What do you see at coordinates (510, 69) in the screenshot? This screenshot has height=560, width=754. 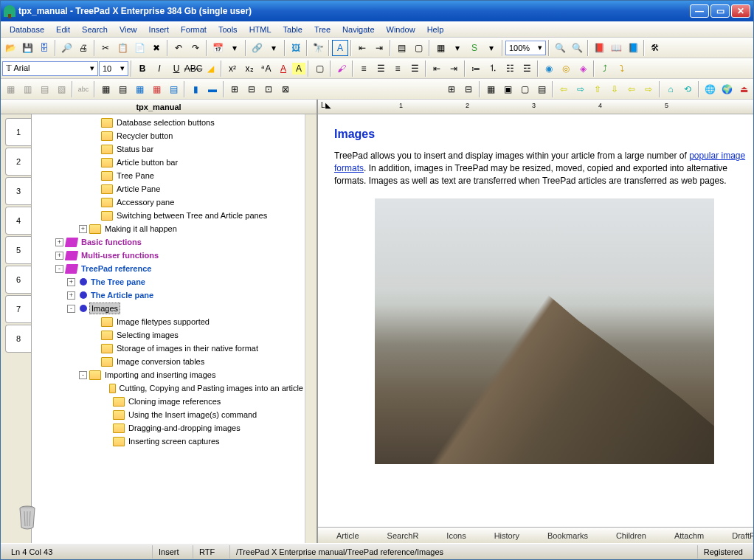 I see `list3-button: ☷` at bounding box center [510, 69].